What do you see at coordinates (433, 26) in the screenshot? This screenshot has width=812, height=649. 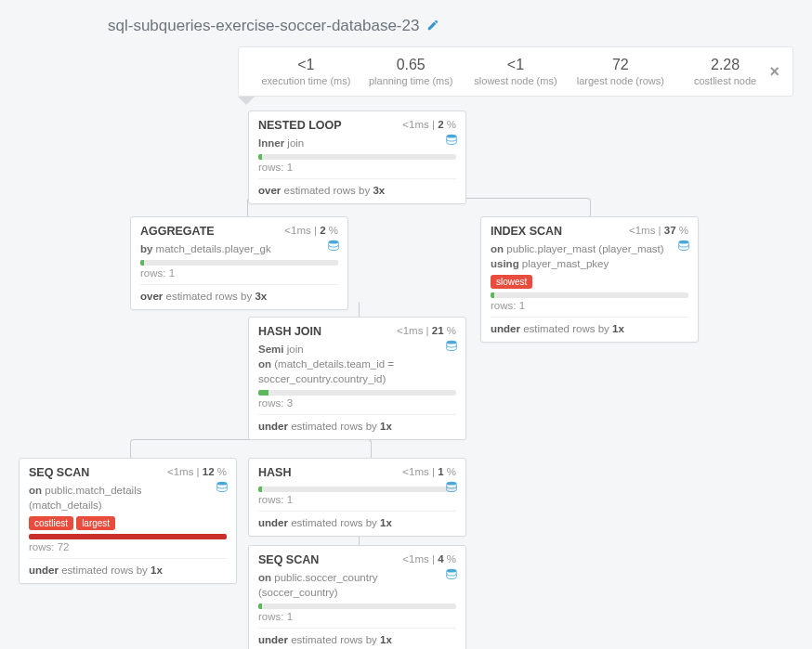 I see `edit-icon` at bounding box center [433, 26].